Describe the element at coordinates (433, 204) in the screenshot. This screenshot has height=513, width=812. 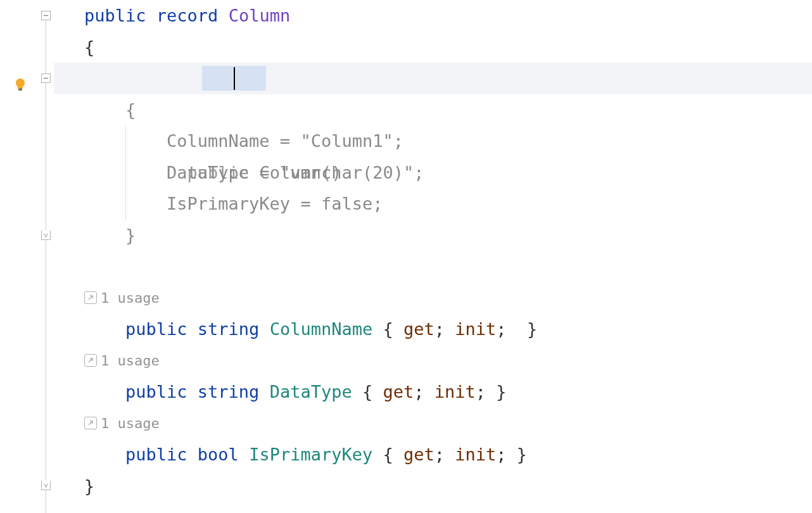
I see `code-line: IsPrimaryKey = false;` at that location.